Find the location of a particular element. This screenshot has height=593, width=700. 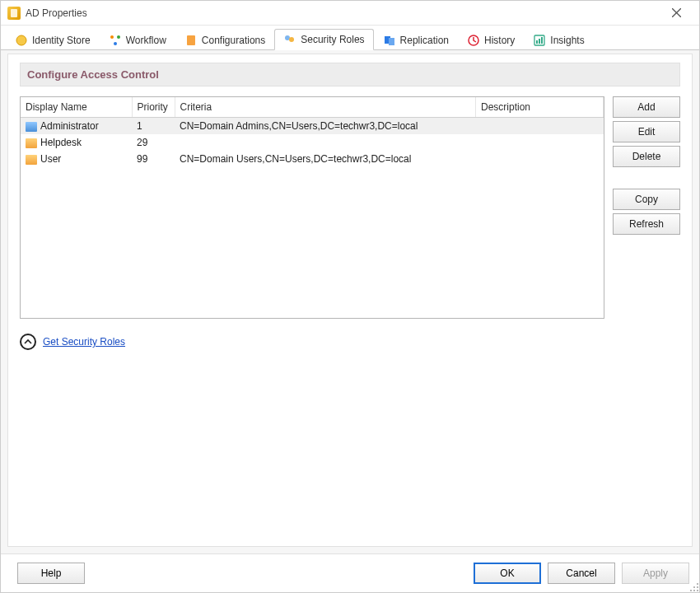

apply-button: Apply is located at coordinates (656, 573).